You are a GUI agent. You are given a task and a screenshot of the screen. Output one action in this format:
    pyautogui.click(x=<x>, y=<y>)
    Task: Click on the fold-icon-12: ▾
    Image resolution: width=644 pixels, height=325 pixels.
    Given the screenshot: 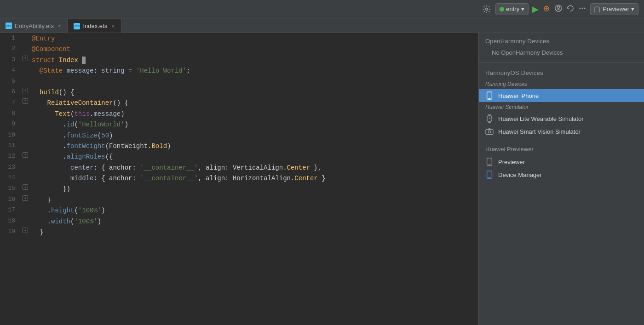 What is the action you would take?
    pyautogui.click(x=25, y=155)
    